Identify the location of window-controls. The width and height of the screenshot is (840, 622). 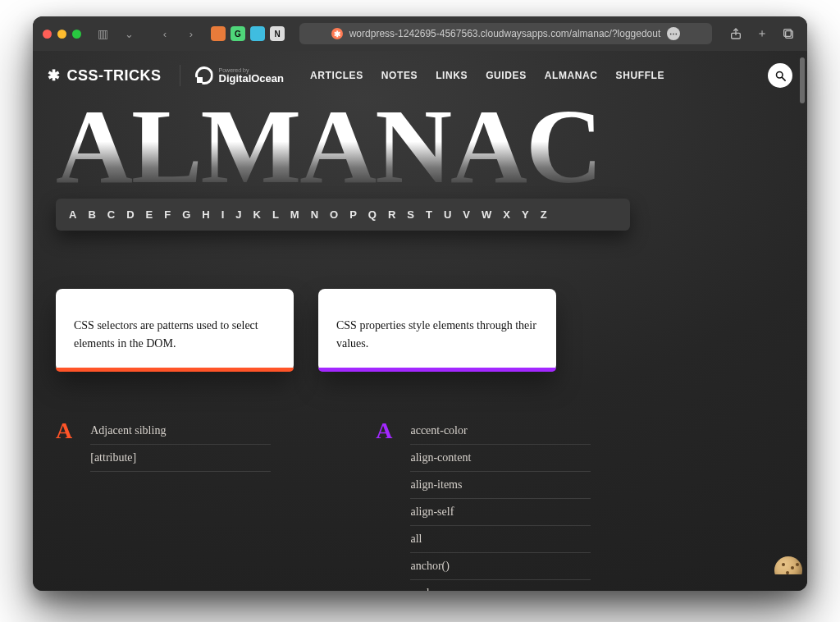
(62, 34).